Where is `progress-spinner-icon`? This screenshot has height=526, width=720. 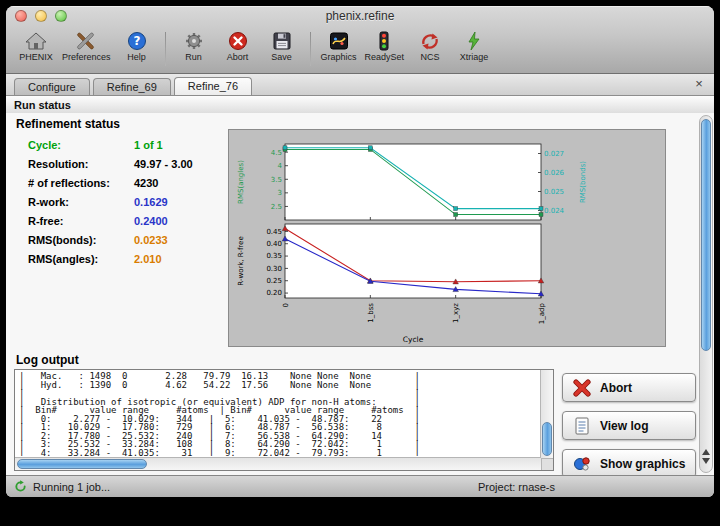
progress-spinner-icon is located at coordinates (20, 486).